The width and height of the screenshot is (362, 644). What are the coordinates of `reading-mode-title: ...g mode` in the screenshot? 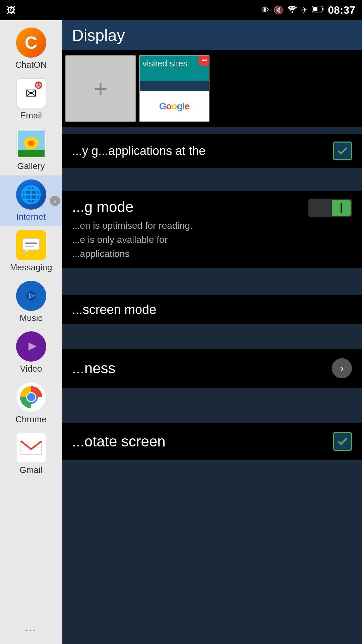 It's located at (187, 207).